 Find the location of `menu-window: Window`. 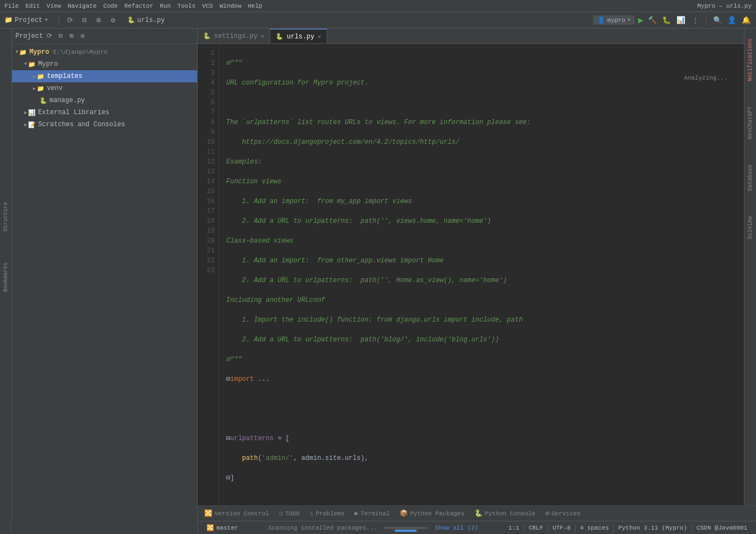

menu-window: Window is located at coordinates (231, 6).